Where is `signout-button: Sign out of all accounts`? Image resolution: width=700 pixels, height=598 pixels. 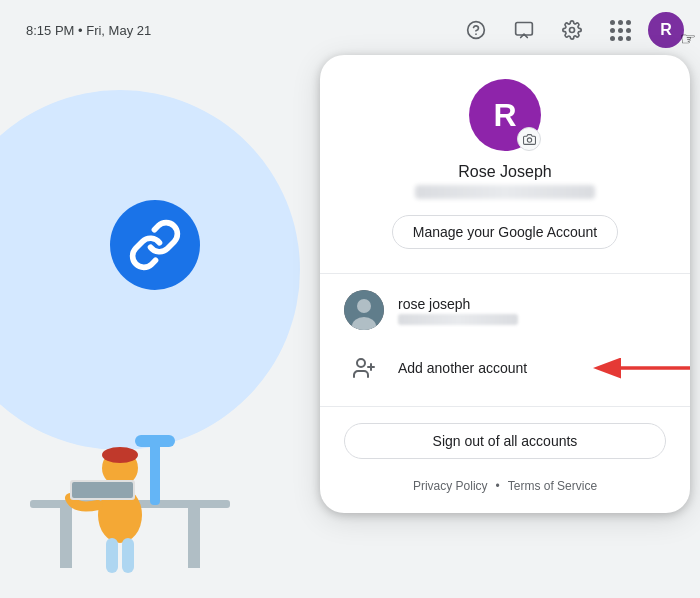 signout-button: Sign out of all accounts is located at coordinates (505, 441).